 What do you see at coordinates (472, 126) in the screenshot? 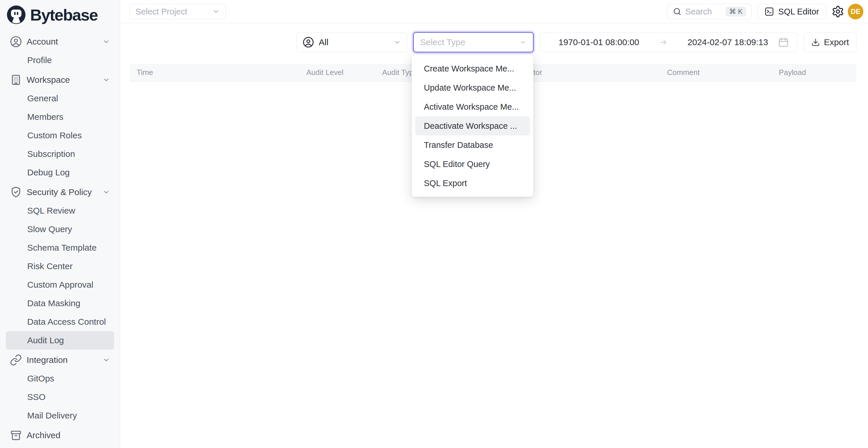
I see `menu-item-deactivate-workspace: Deactivate Workspace ...` at bounding box center [472, 126].